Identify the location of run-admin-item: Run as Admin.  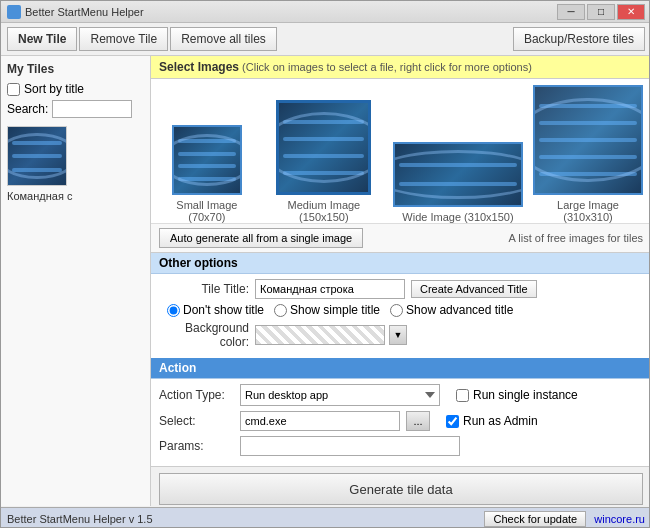
(492, 421).